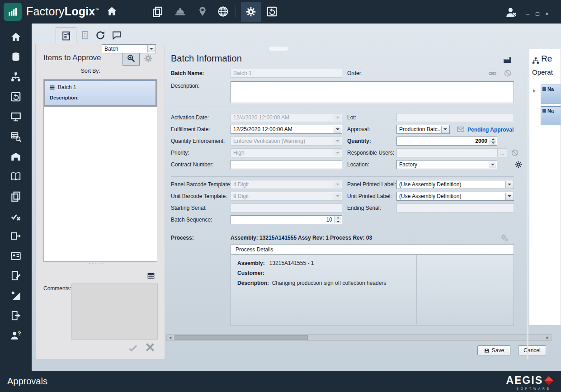 This screenshot has height=392, width=561. What do you see at coordinates (117, 35) in the screenshot?
I see `tab-comments` at bounding box center [117, 35].